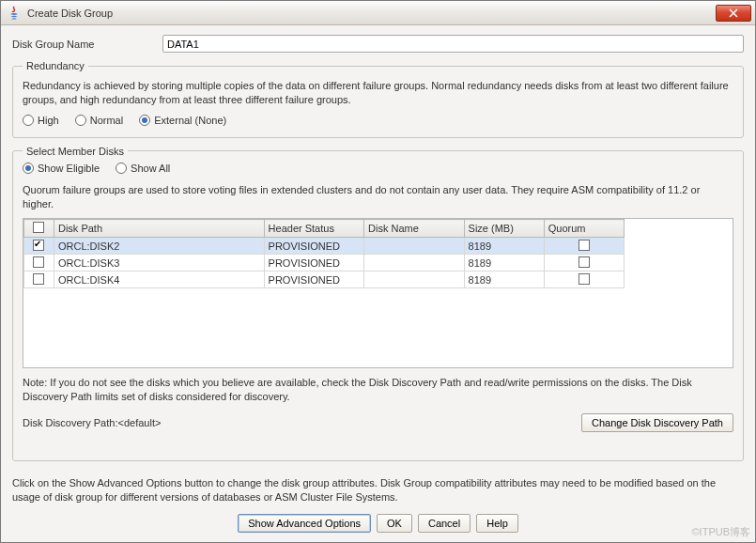 Image resolution: width=756 pixels, height=543 pixels. What do you see at coordinates (107, 120) in the screenshot?
I see `redundancy-normal-label: Normal` at bounding box center [107, 120].